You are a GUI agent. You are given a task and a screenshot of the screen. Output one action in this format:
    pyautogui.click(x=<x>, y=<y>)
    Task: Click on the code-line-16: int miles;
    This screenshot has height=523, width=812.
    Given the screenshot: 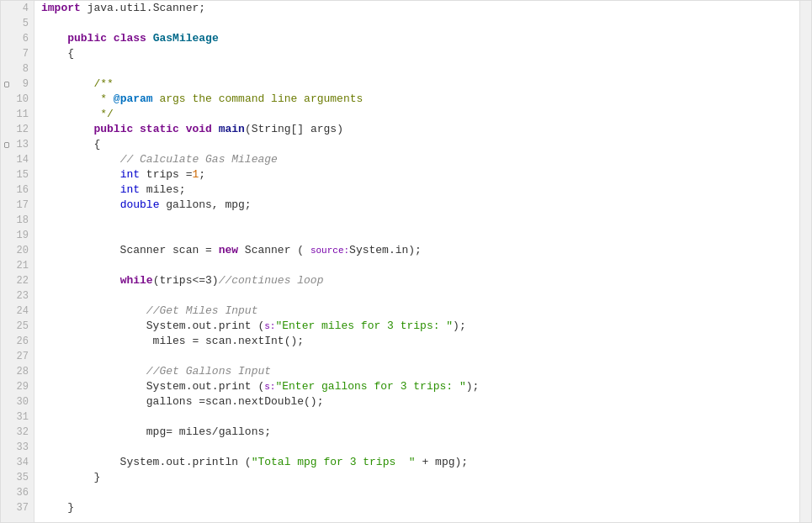 What is the action you would take?
    pyautogui.click(x=421, y=190)
    